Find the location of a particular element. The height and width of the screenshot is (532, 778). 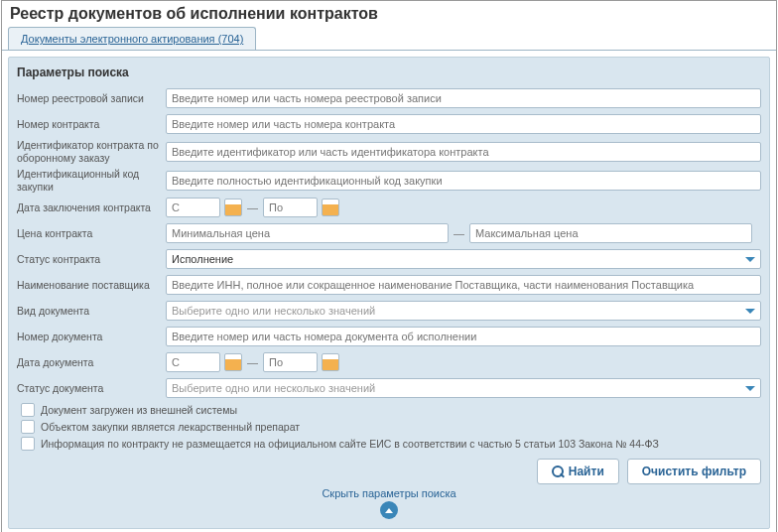

clear-button: Очистить фильтр is located at coordinates (695, 471).